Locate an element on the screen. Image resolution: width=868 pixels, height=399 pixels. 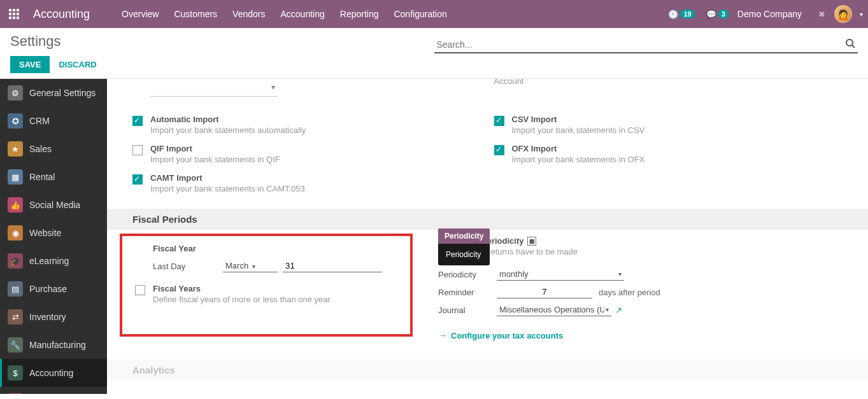
periodicity-tooltip: Periodicity Periodicity is located at coordinates (464, 247).